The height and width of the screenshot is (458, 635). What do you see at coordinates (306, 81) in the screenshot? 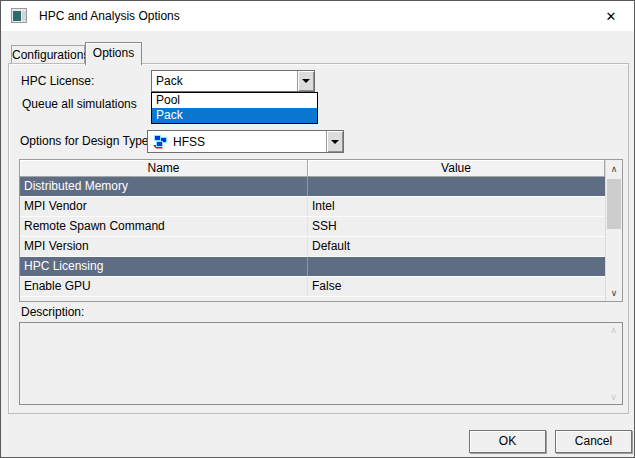
I see `hpc-license-dropdown-button` at bounding box center [306, 81].